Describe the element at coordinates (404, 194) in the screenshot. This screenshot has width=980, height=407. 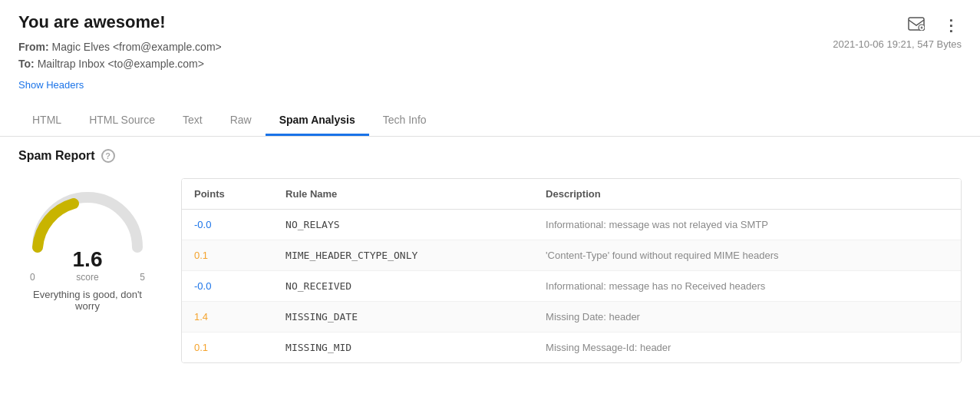
I see `col-rule-name: Rule Name` at that location.